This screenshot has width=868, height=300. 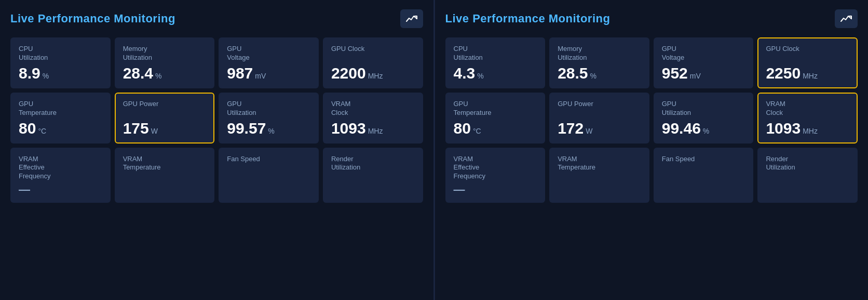 I want to click on panel-right-header: Live Performance Monitoring, so click(x=652, y=19).